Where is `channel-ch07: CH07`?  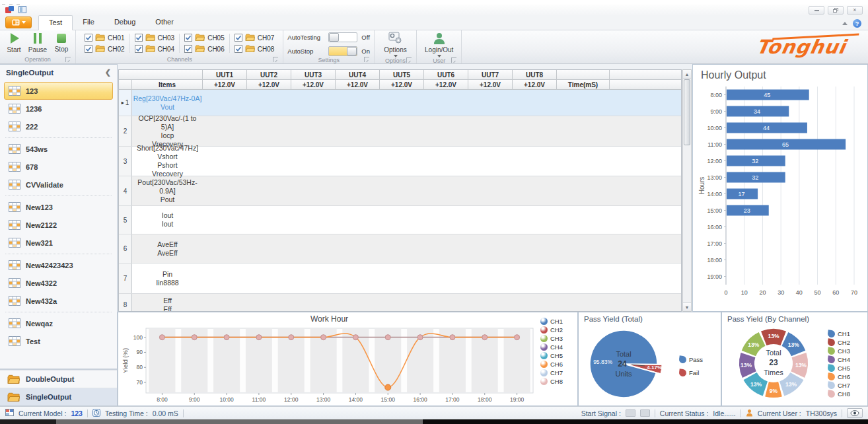
channel-ch07: CH07 is located at coordinates (255, 38).